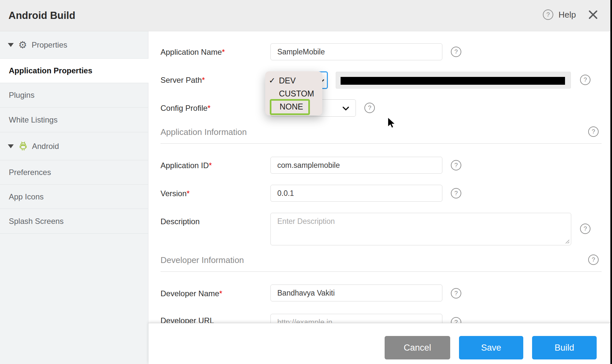  I want to click on server-path-value-box, so click(453, 80).